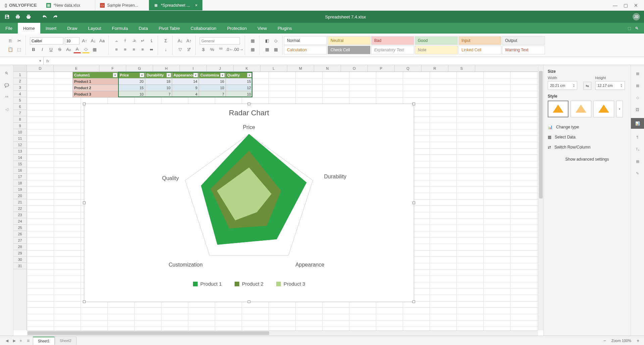  I want to click on font-name-select, so click(47, 41).